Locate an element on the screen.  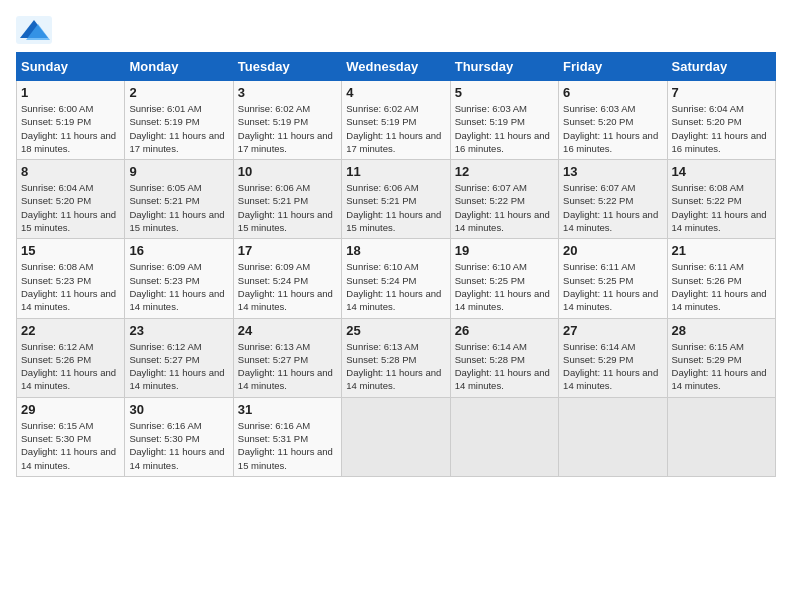
weekday-header-wednesday: Wednesday is located at coordinates (396, 67).